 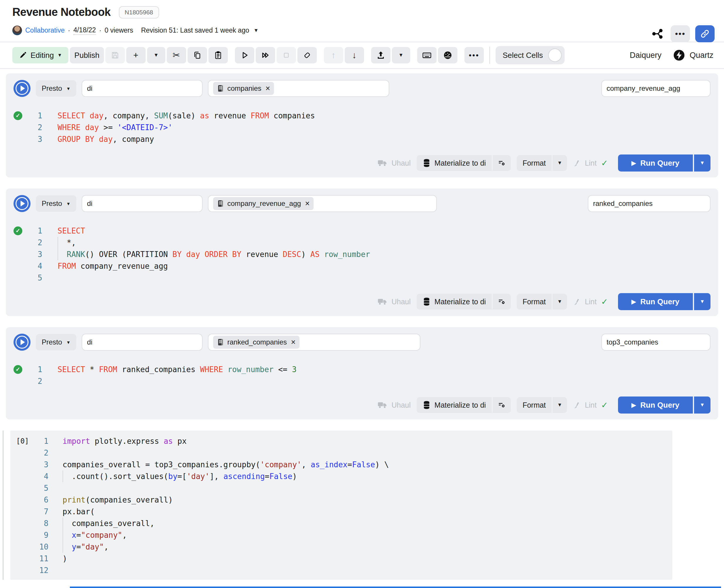 I want to click on run-all-cells-button, so click(x=265, y=55).